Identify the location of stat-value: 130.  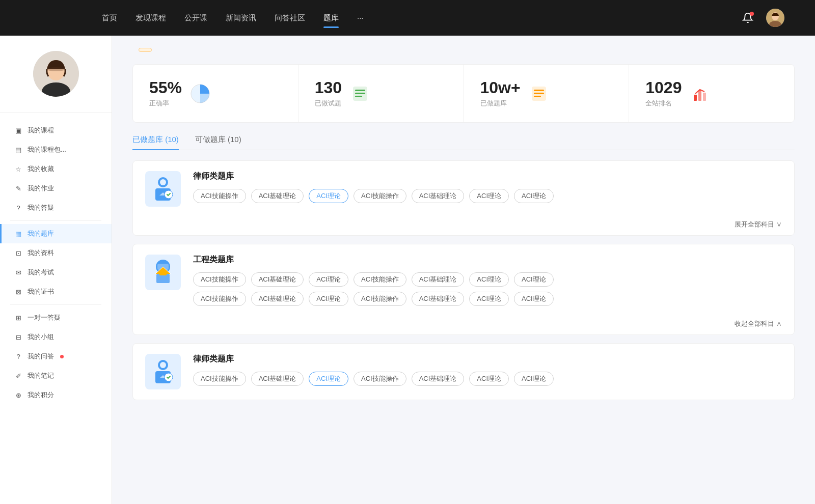
(328, 88).